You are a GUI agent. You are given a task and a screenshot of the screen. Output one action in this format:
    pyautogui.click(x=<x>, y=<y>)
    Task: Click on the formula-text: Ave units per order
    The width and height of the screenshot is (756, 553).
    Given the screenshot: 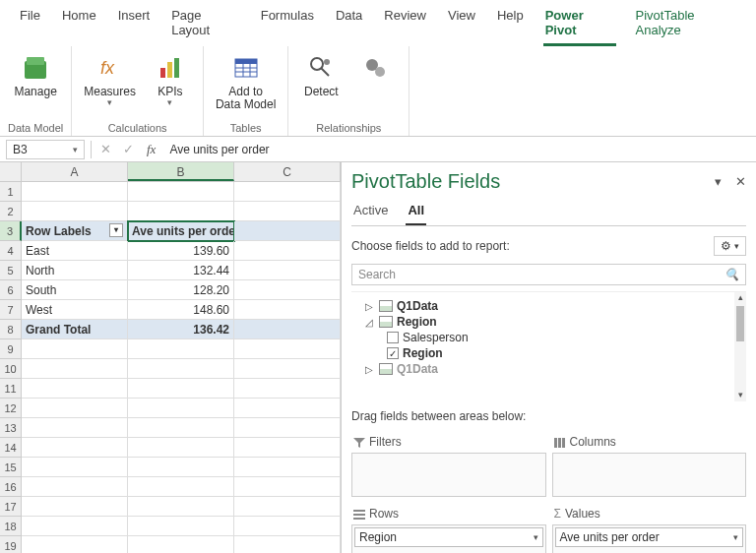 What is the action you would take?
    pyautogui.click(x=458, y=150)
    